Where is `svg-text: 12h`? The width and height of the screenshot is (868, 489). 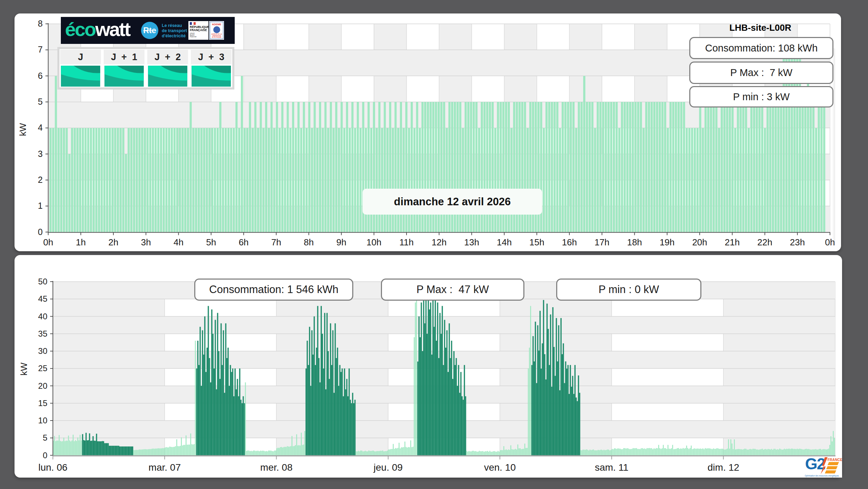
svg-text: 12h is located at coordinates (439, 242).